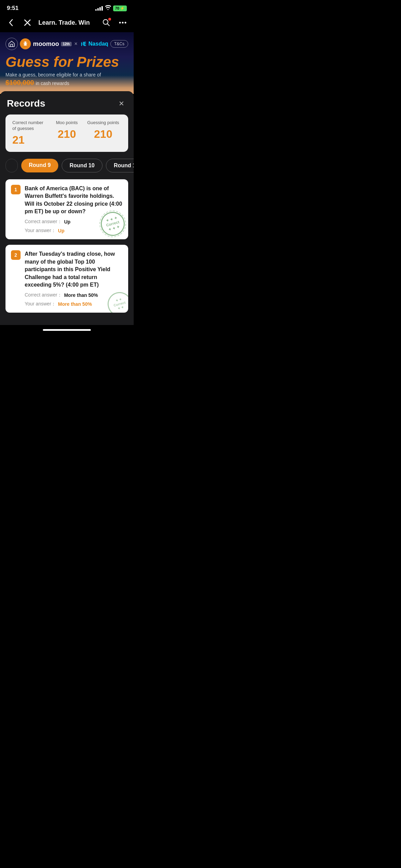  What do you see at coordinates (74, 200) in the screenshot?
I see `question-text-1: Bank of America (BAC) is one of Warren B…` at bounding box center [74, 200].